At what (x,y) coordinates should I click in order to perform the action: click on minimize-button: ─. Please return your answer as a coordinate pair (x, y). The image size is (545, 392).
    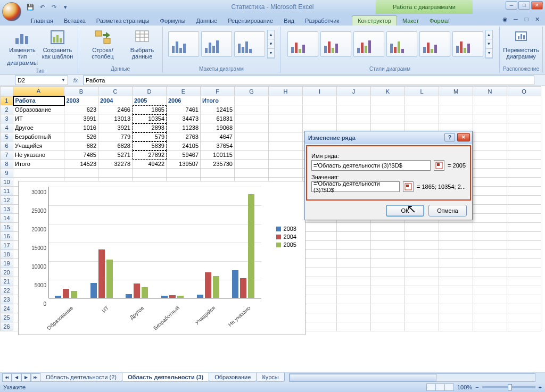
    Looking at the image, I should click on (511, 5).